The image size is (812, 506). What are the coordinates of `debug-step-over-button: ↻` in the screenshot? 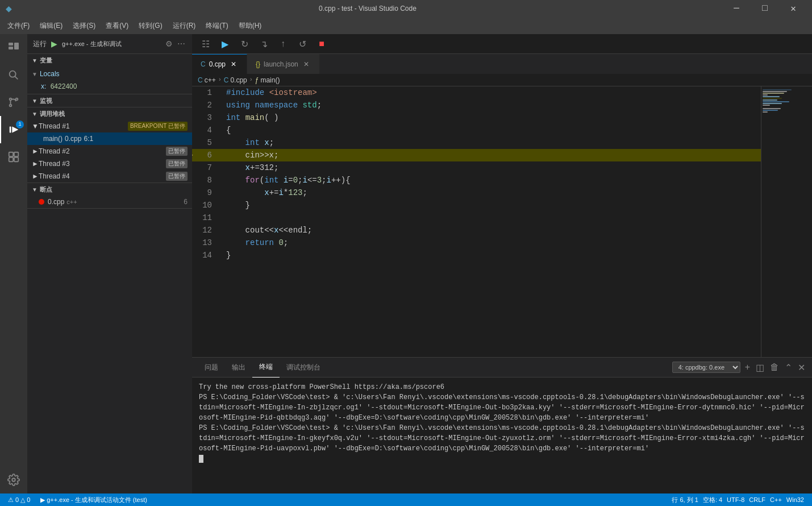 It's located at (244, 44).